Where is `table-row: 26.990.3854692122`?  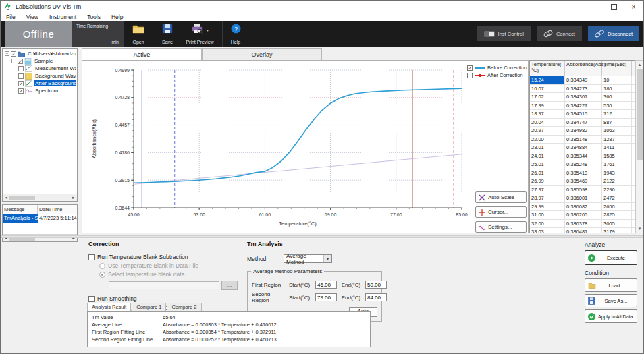
table-row: 26.990.3854692122 is located at coordinates (582, 182).